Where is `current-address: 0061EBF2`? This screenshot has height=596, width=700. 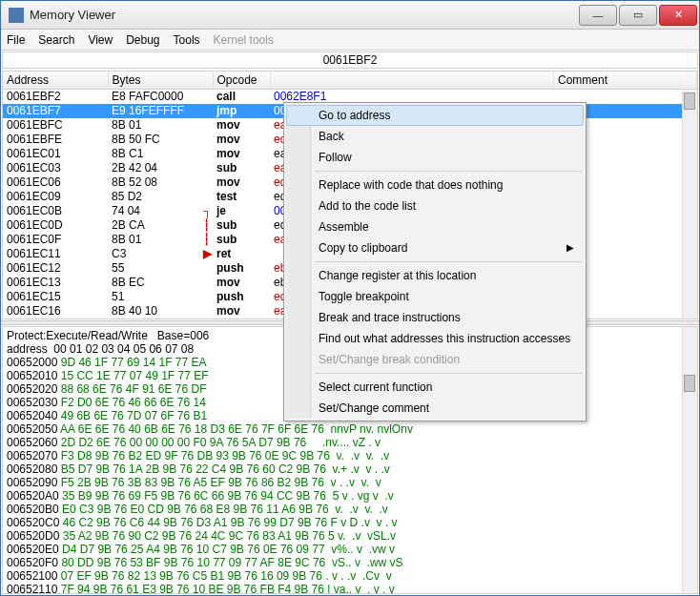 current-address: 0061EBF2 is located at coordinates (350, 60).